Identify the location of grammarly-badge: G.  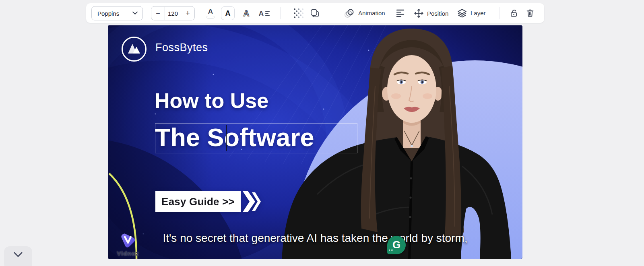
(396, 245).